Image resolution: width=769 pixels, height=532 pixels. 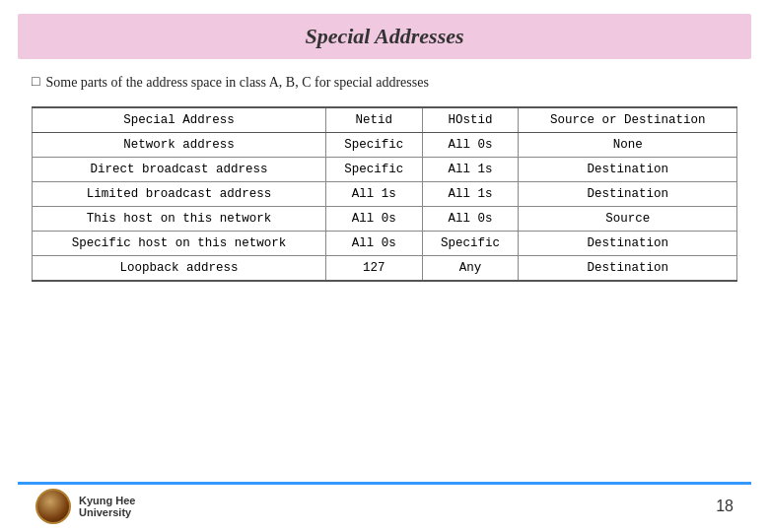 What do you see at coordinates (179, 120) in the screenshot?
I see `col-header-special-address: Special Address` at bounding box center [179, 120].